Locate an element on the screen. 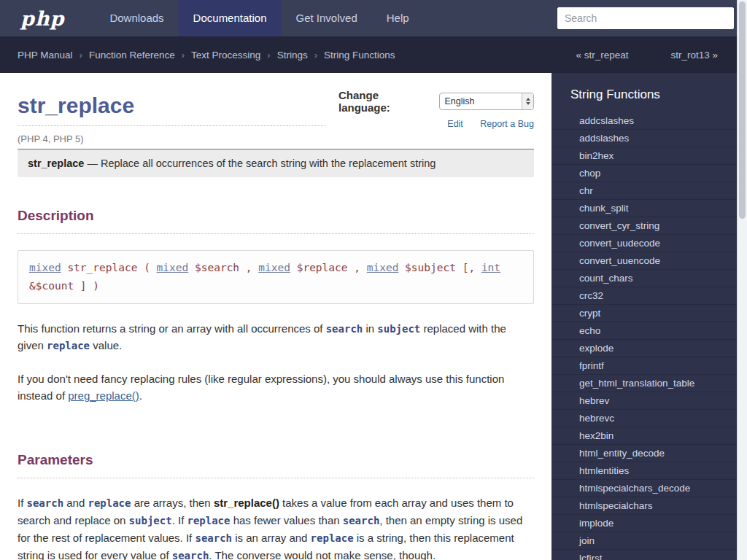 This screenshot has width=747, height=560. breadcrumb-item: String Functions is located at coordinates (360, 55).